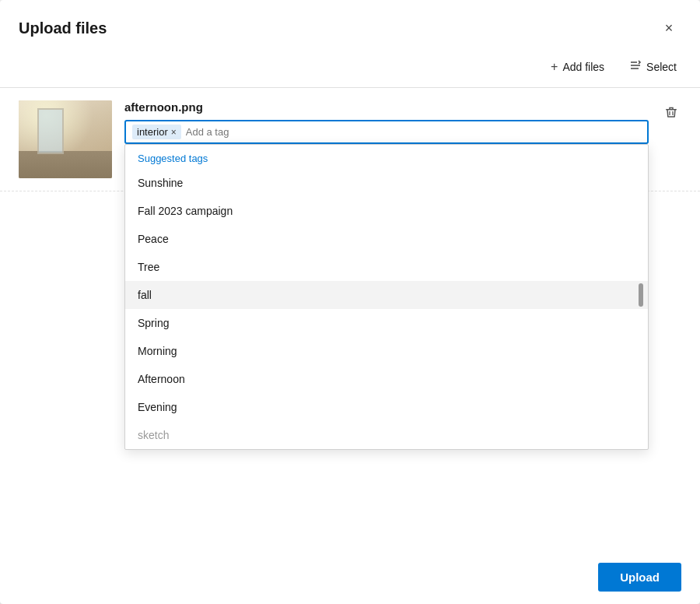 Image resolution: width=700 pixels, height=604 pixels. Describe the element at coordinates (387, 351) in the screenshot. I see `list-item: Morning` at that location.